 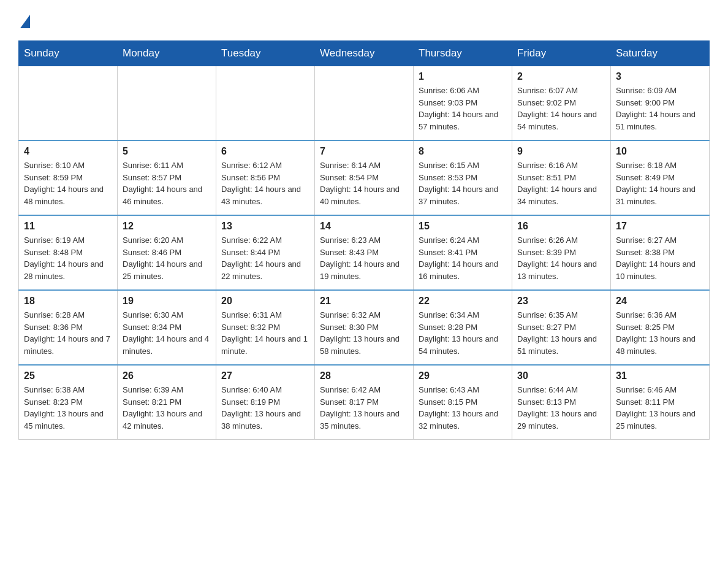 I want to click on column-header-wednesday: Wednesday, so click(x=364, y=54).